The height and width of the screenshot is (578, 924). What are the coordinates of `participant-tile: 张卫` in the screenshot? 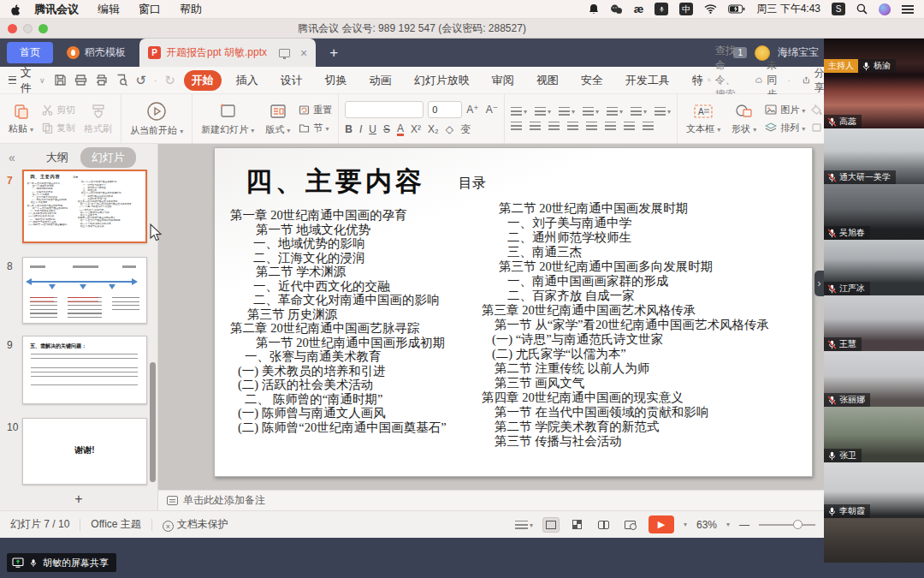 It's located at (874, 435).